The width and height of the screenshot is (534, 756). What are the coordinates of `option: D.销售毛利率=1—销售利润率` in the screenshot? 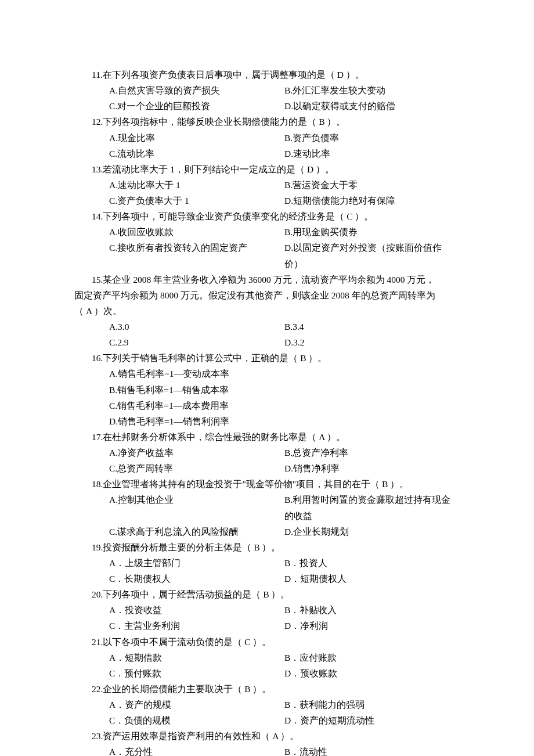 It's located at (284, 422).